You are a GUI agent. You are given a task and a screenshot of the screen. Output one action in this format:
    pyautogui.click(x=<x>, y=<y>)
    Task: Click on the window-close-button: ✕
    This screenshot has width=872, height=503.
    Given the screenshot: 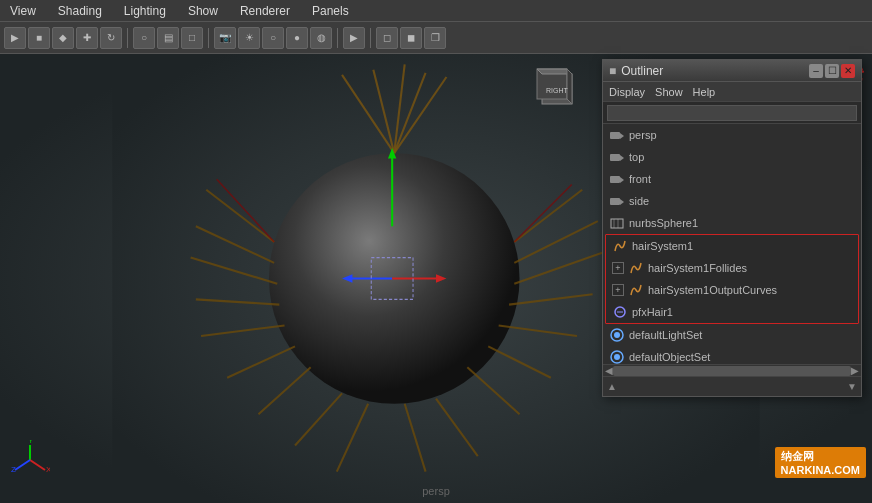 What is the action you would take?
    pyautogui.click(x=848, y=71)
    